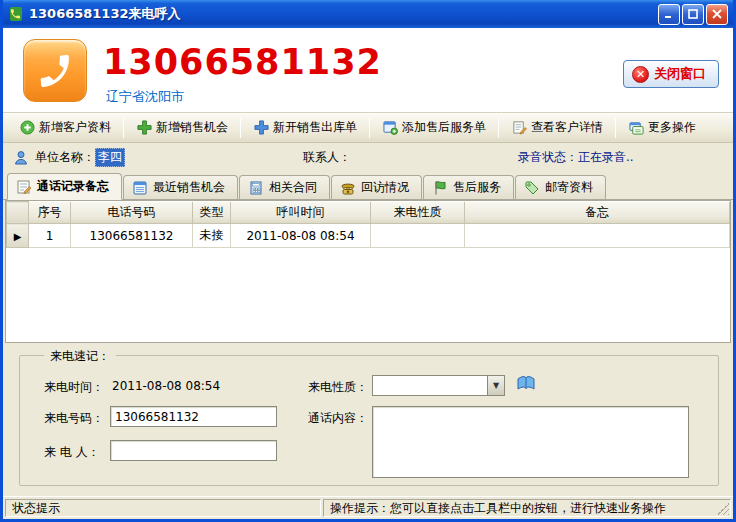 Image resolution: width=736 pixels, height=522 pixels. What do you see at coordinates (140, 188) in the screenshot?
I see `recent-opportunity-icon` at bounding box center [140, 188].